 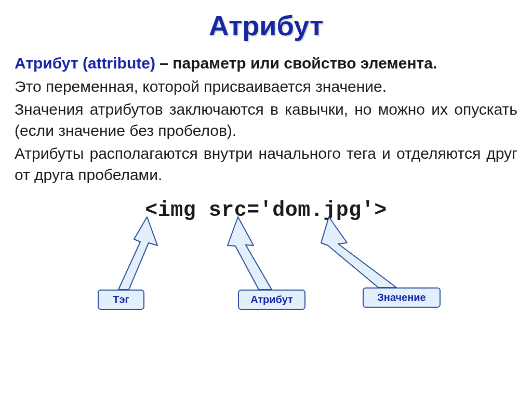 I want to click on pointer-tag, so click(x=139, y=257).